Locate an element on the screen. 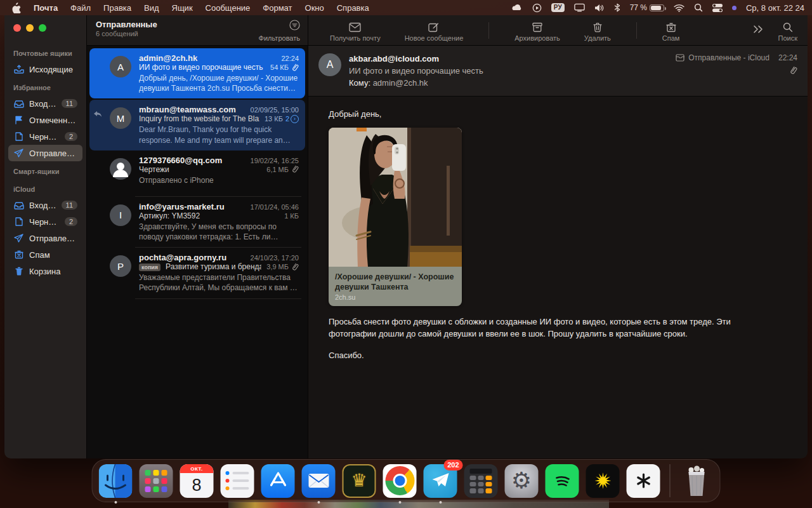  message-preview: Здравствуйте, У меня есть вопросы по пов… is located at coordinates (219, 232).